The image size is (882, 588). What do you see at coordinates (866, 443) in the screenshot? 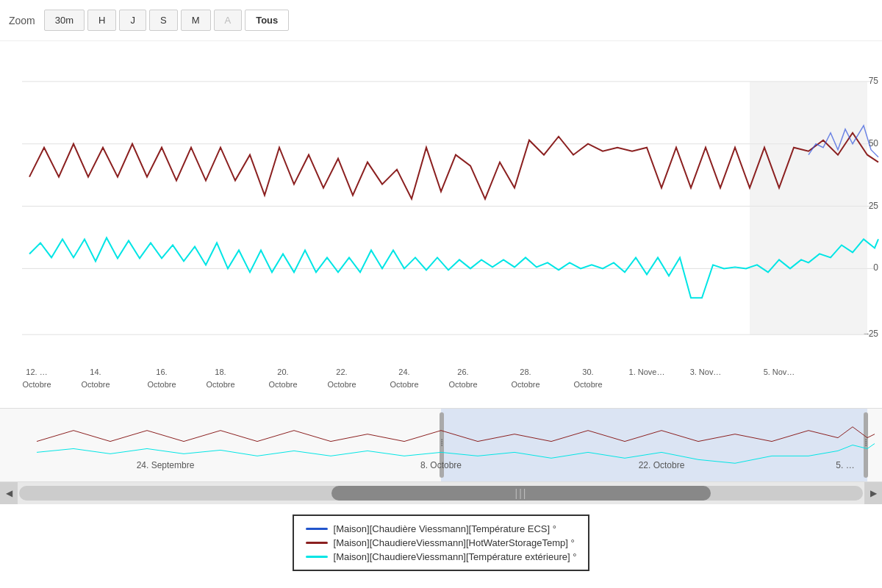
I see `nav-right-handle: ⁞` at bounding box center [866, 443].